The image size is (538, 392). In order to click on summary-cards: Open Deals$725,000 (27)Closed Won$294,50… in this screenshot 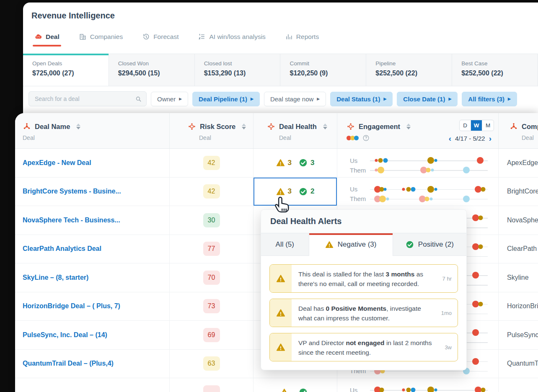, I will do `click(281, 70)`.